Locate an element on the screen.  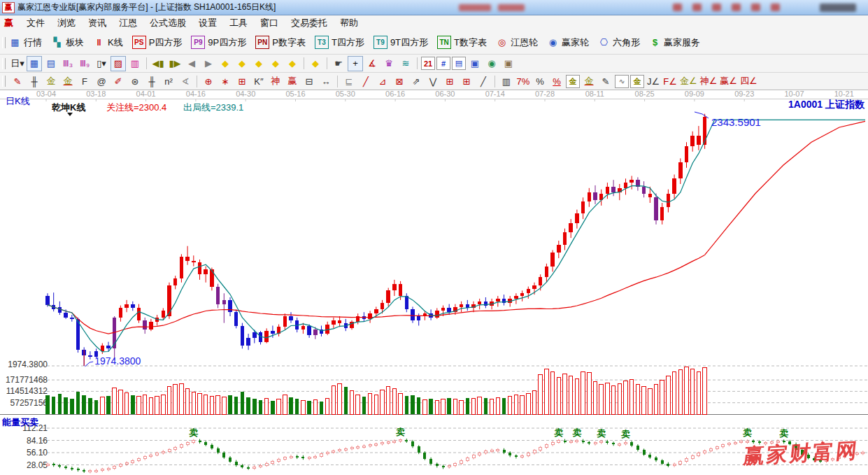
slash-lines-icon: ╱ is located at coordinates (483, 81).